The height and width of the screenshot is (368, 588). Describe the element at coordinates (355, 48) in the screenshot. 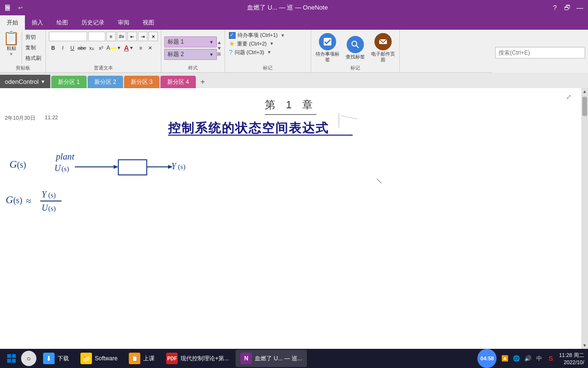

I see `find-tags-button: 查找标签` at that location.